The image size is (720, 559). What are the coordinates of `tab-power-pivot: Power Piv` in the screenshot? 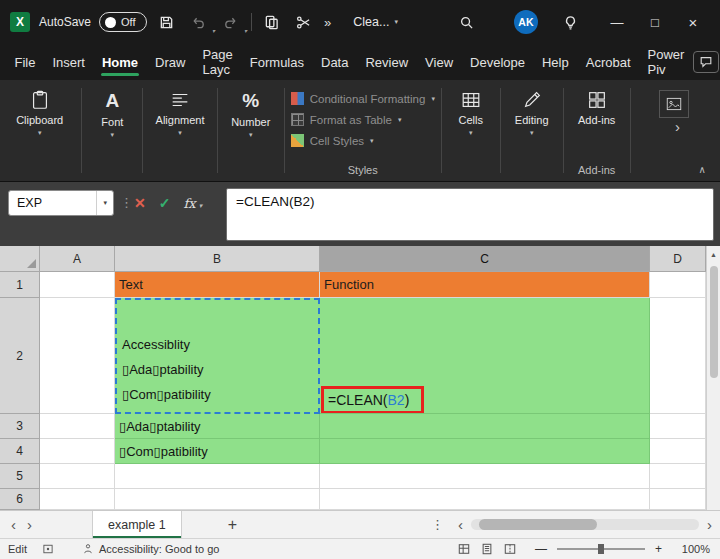 It's located at (666, 62).